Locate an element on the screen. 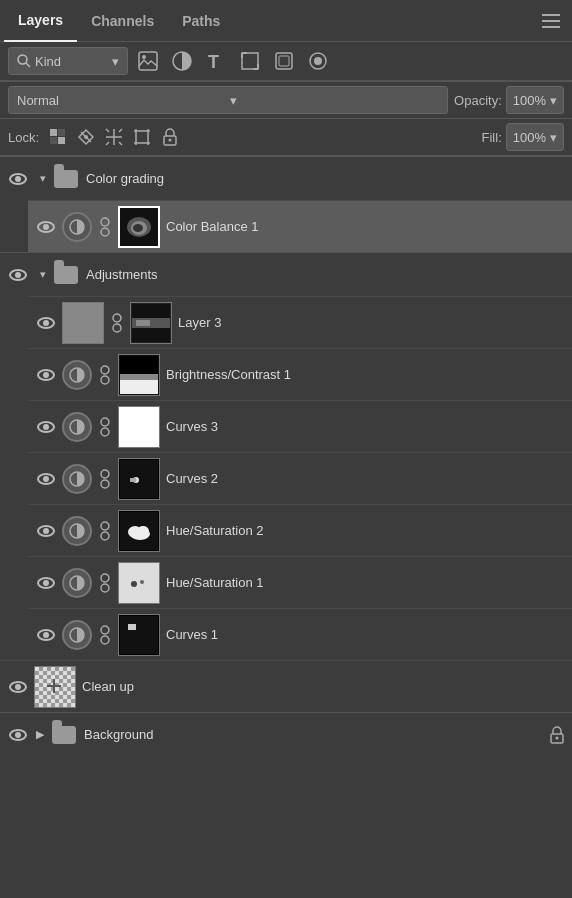  layer-row-brightness-contrast-1: Brightness/Contrast 1 is located at coordinates (300, 374).